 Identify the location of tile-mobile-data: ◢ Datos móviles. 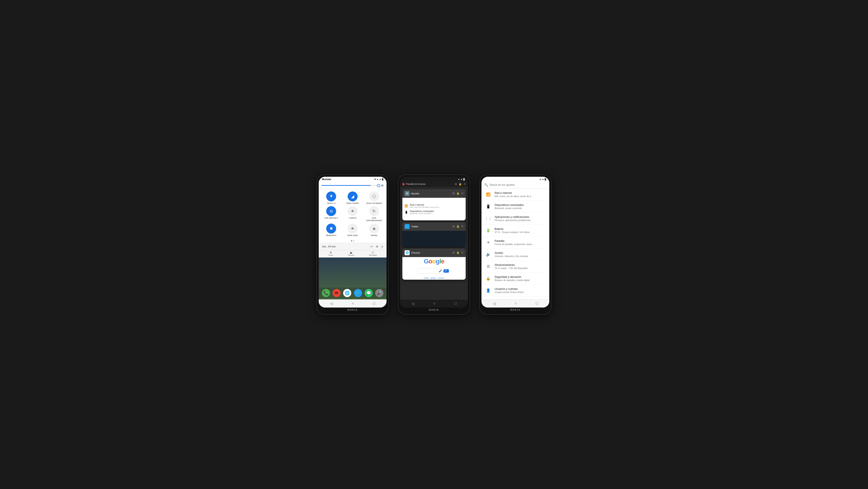
(353, 198).